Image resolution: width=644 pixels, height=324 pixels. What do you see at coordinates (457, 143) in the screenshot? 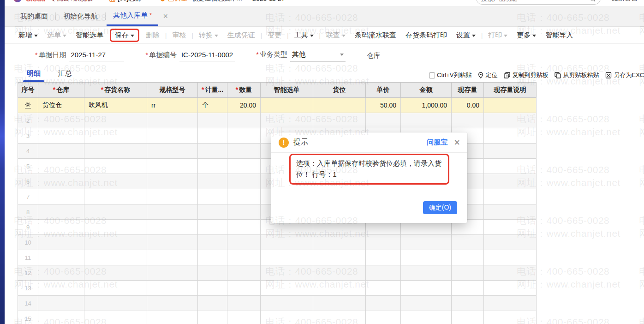
I see `dialog-close-icon: ×` at bounding box center [457, 143].